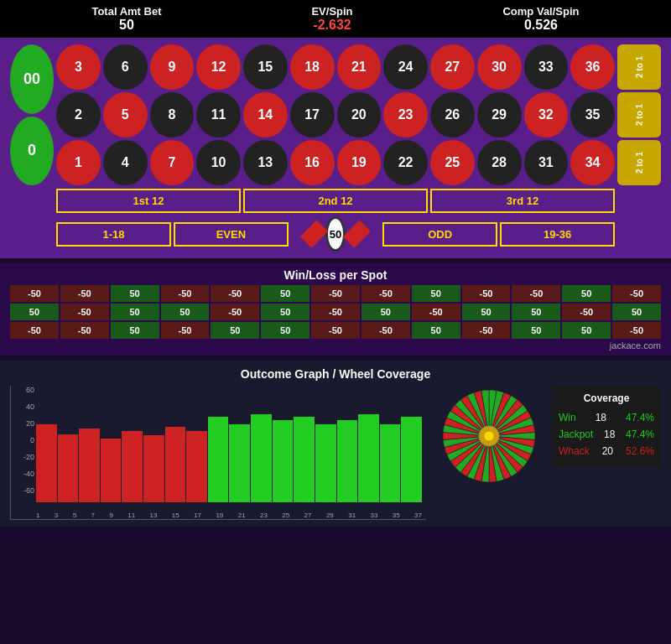  What do you see at coordinates (418, 515) in the screenshot?
I see `x-label: 37` at bounding box center [418, 515].